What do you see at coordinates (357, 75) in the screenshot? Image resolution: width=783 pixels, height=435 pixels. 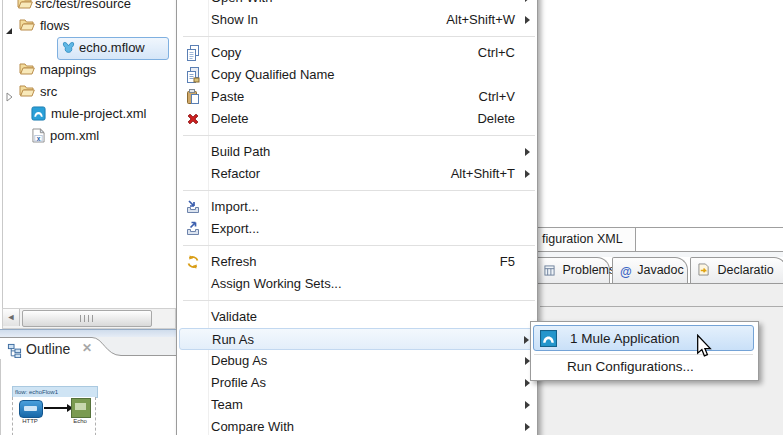 I see `menu-item-copy-qualified-name: Copy Qualified Name` at bounding box center [357, 75].